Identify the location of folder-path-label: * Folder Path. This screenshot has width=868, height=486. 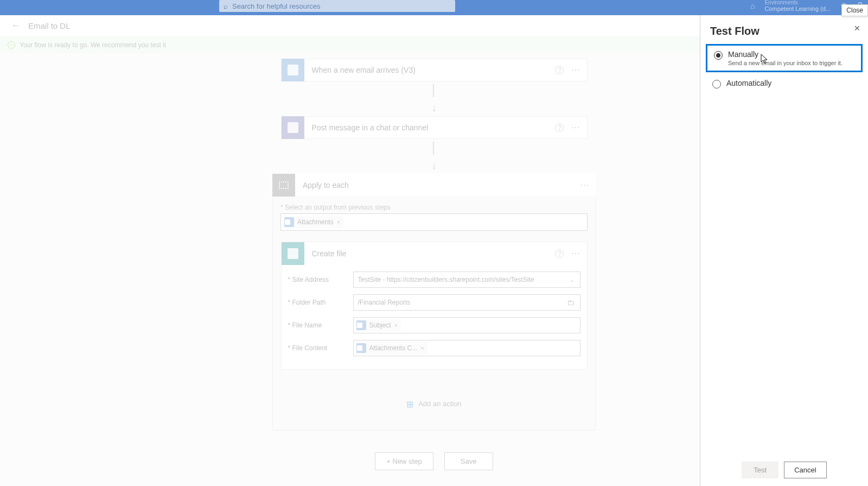
(321, 302).